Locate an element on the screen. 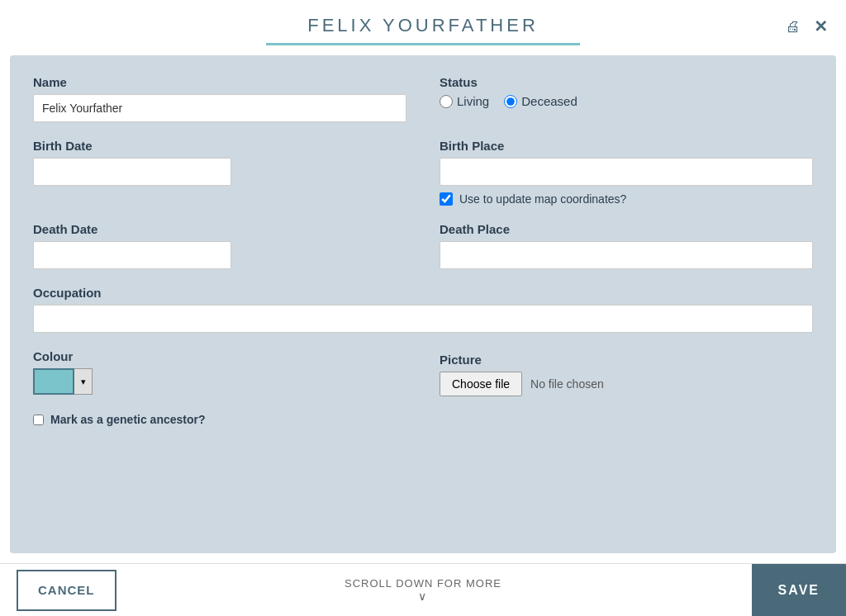  header-divider is located at coordinates (423, 45).